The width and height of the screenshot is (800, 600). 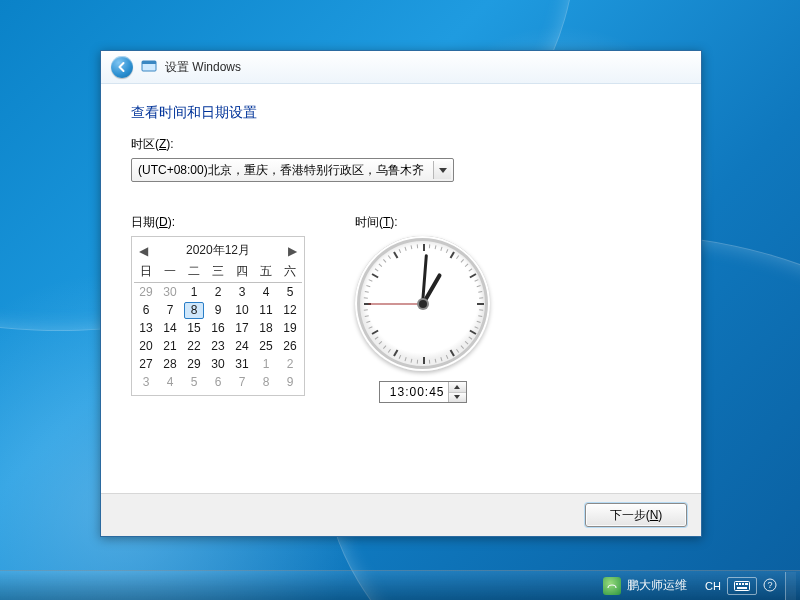 I want to click on calendar-month-title: 2020年12月, so click(x=218, y=250).